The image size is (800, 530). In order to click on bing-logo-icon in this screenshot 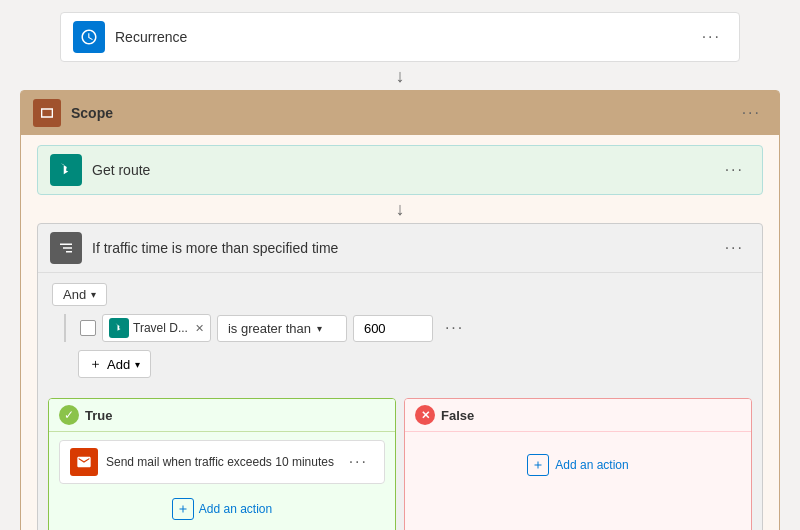, I will do `click(66, 170)`.